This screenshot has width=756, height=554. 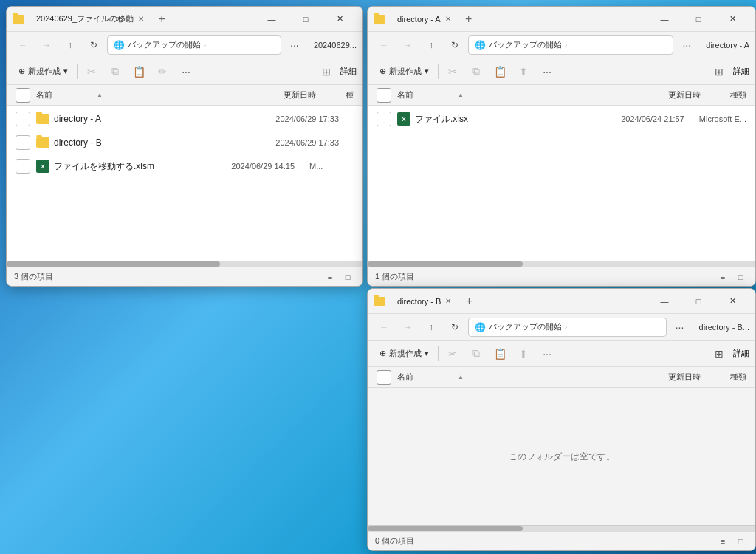 I want to click on maximize-btn-dir-a: □, so click(x=698, y=19).